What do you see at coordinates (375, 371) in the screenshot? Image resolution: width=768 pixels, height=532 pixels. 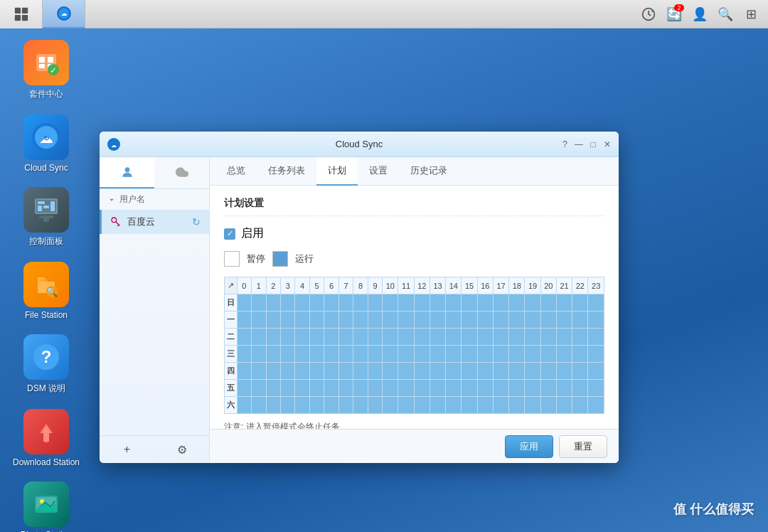 I see `grid-cell-四-9` at bounding box center [375, 371].